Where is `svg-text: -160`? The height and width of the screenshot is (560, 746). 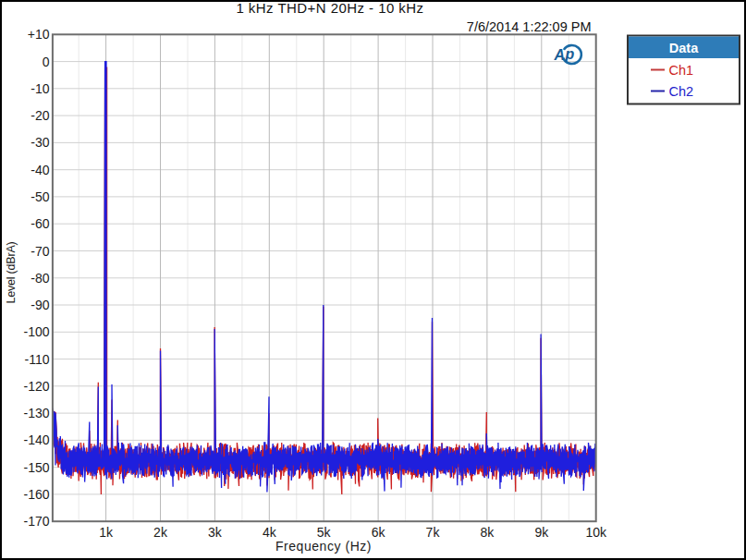
svg-text: -160 is located at coordinates (36, 494).